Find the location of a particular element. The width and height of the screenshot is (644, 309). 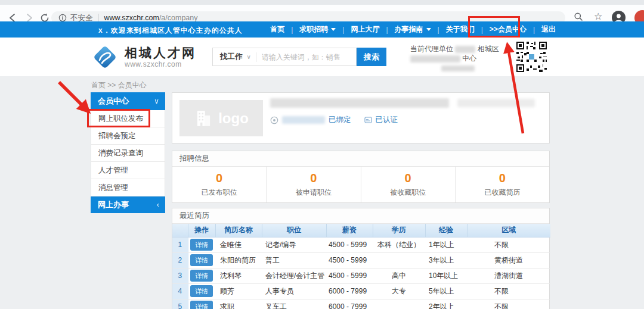

logo-placeholder-text: logo is located at coordinates (234, 118).